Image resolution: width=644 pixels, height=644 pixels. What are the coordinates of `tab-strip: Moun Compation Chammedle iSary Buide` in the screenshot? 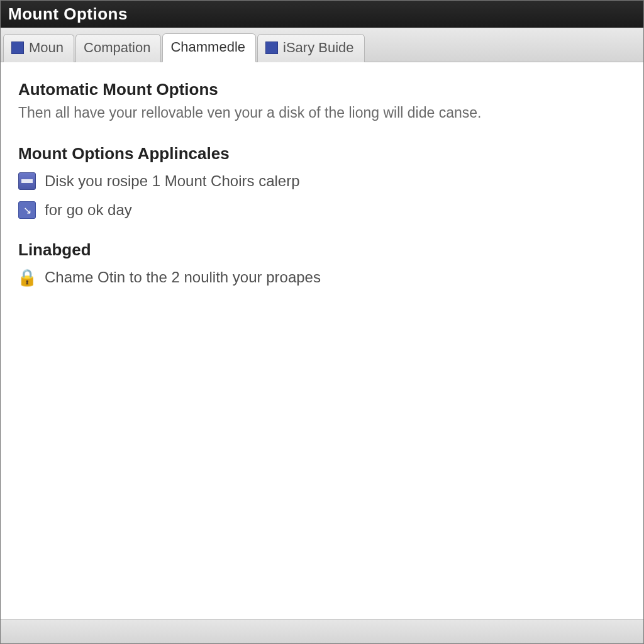 It's located at (322, 45).